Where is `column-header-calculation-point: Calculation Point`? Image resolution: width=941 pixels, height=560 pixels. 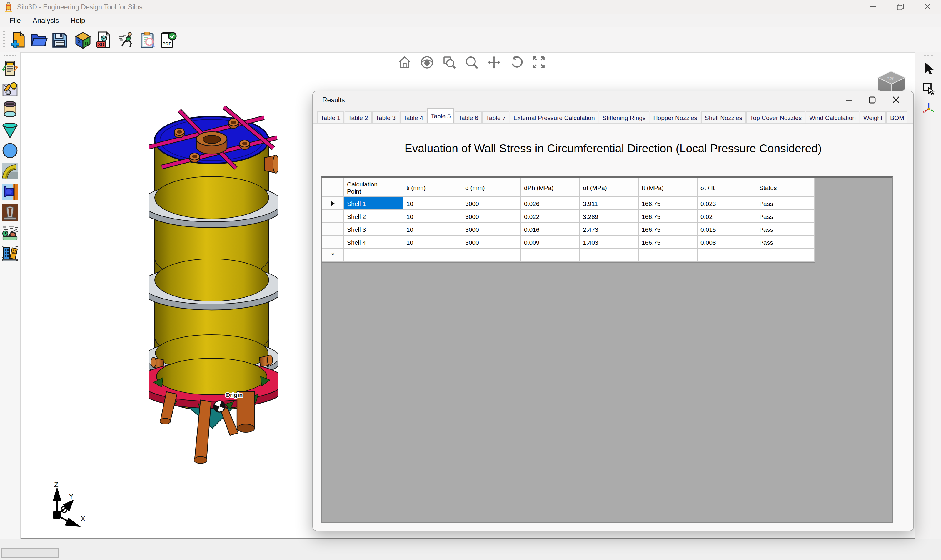 column-header-calculation-point: Calculation Point is located at coordinates (374, 188).